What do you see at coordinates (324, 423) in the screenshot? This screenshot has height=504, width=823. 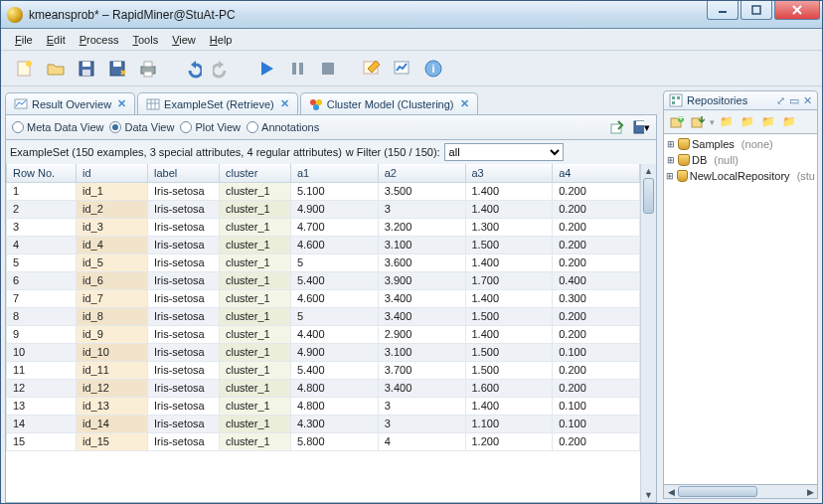 I see `table-row: 14id_14Iris-setosacluster_14.30031.1000.…` at bounding box center [324, 423].